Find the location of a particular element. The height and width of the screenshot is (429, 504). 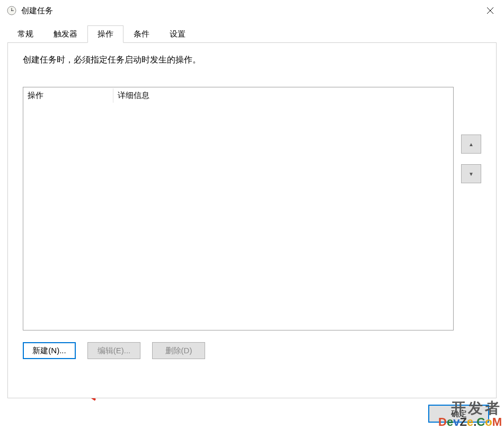

tab-triggers: 触发器 is located at coordinates (66, 34).